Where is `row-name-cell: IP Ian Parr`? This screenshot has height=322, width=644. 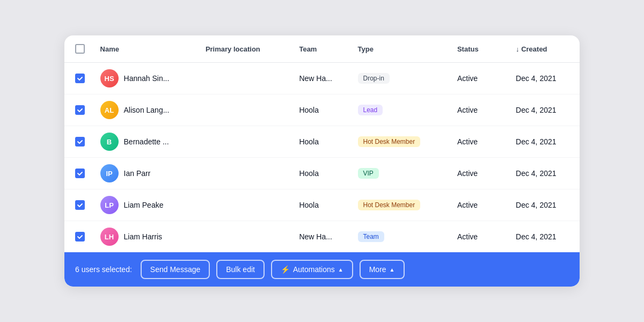 row-name-cell: IP Ian Parr is located at coordinates (147, 174).